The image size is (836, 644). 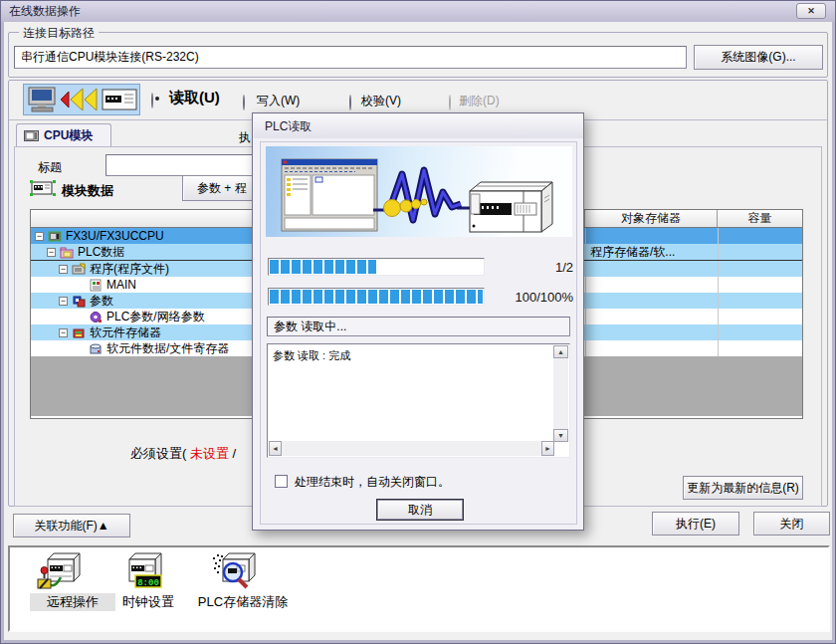 I want to click on verify-radio-label: 校验(V), so click(x=381, y=102).